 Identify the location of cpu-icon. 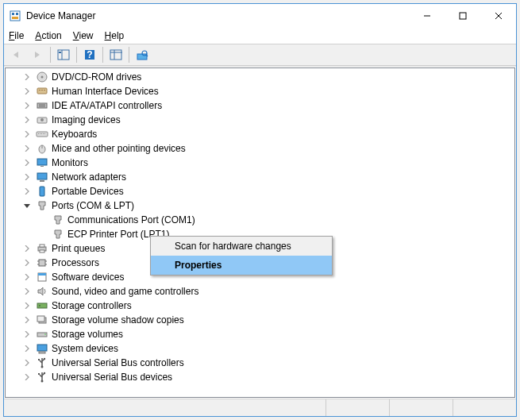
(42, 263).